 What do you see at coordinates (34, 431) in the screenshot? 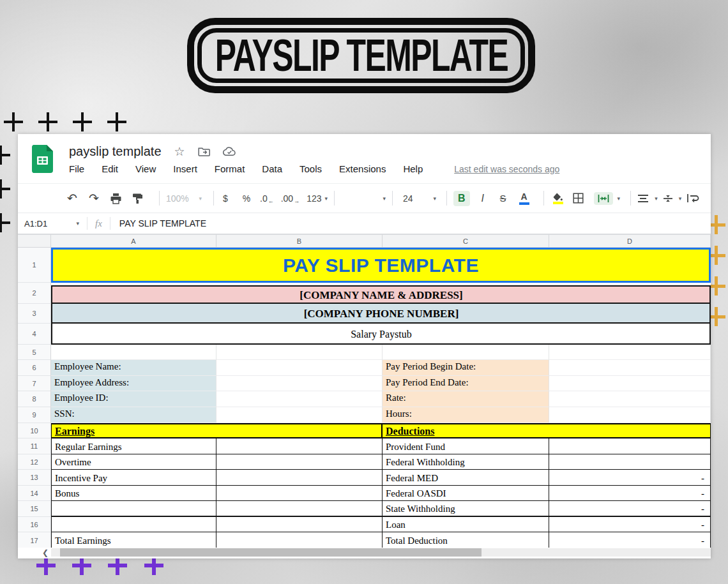
I see `row-header-10: 10` at bounding box center [34, 431].